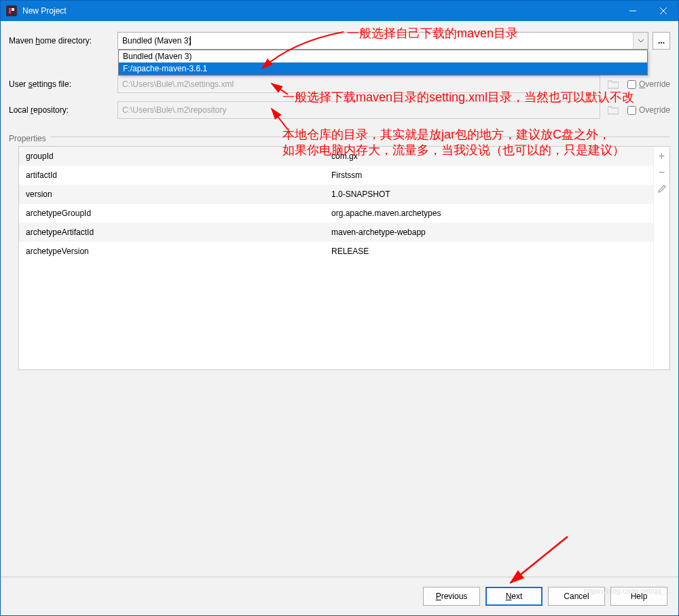 This screenshot has width=679, height=616. I want to click on table-row: version1.0-SNAPSHOT, so click(336, 194).